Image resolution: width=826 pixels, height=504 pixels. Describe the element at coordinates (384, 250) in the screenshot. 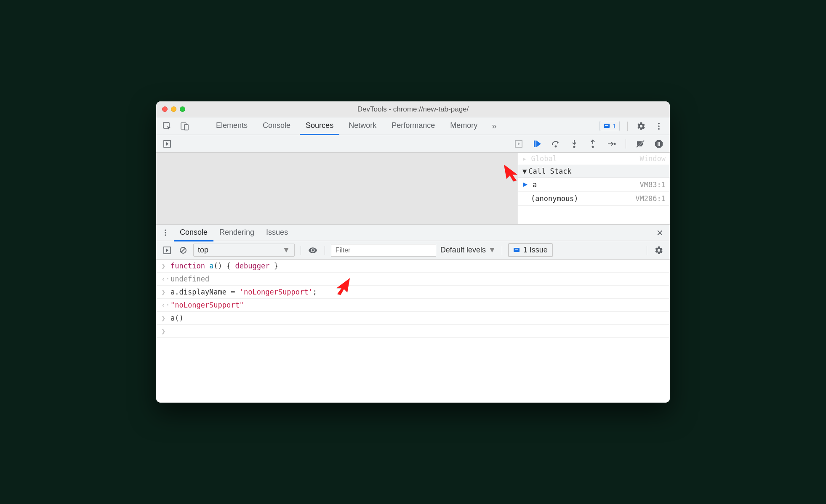

I see `filter-input` at that location.